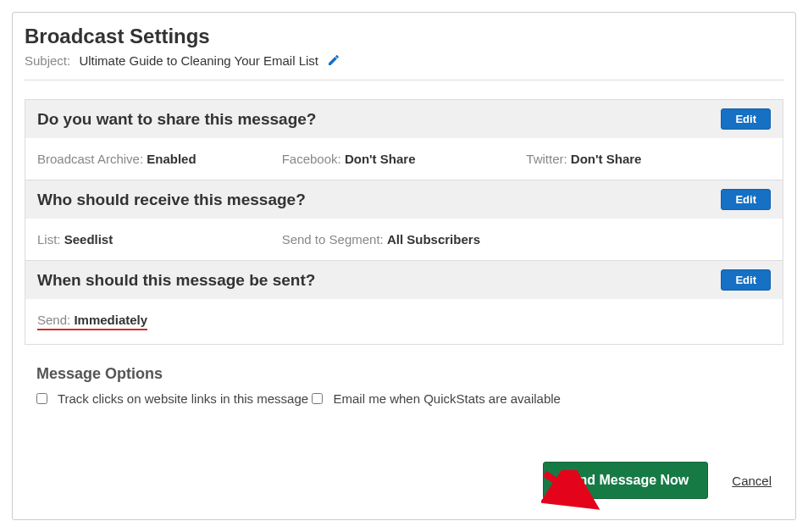 This screenshot has height=532, width=808. I want to click on twitter-value: Don't Share, so click(606, 159).